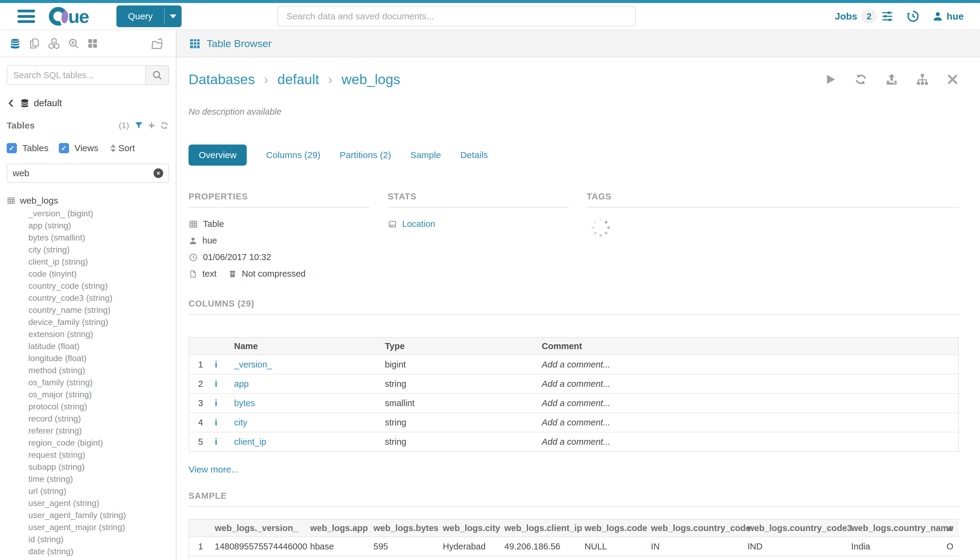 The height and width of the screenshot is (560, 980). I want to click on table-filter-box, so click(88, 173).